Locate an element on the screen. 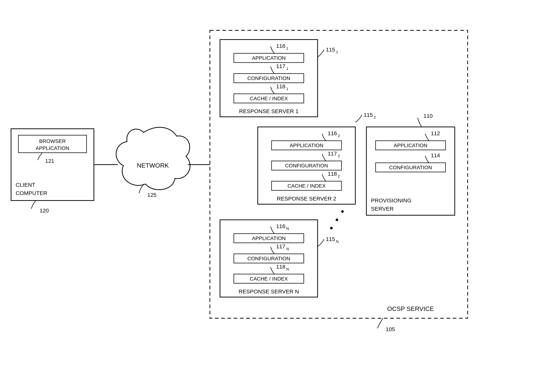 The image size is (533, 392). rsn-application-label: APPLICATION is located at coordinates (269, 238).